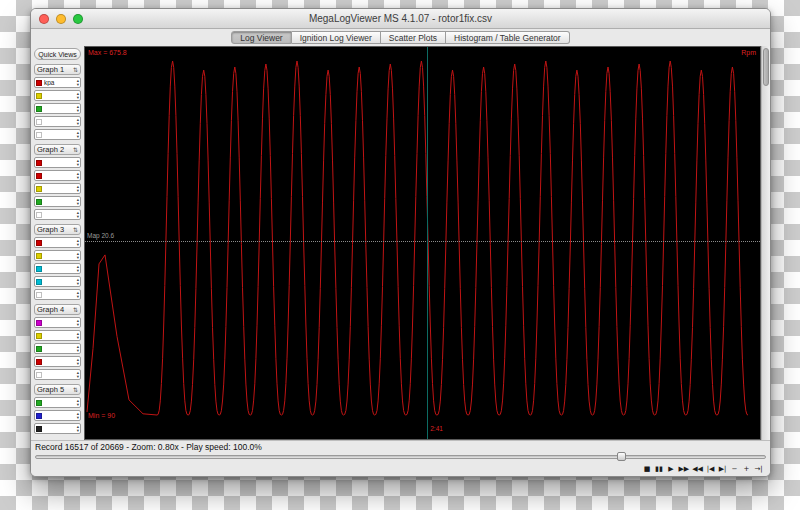 The image size is (800, 510). What do you see at coordinates (58, 342) in the screenshot?
I see `graph-section: Graph 4⇅▴▾▴▾▴▾▴▾▴▾` at bounding box center [58, 342].